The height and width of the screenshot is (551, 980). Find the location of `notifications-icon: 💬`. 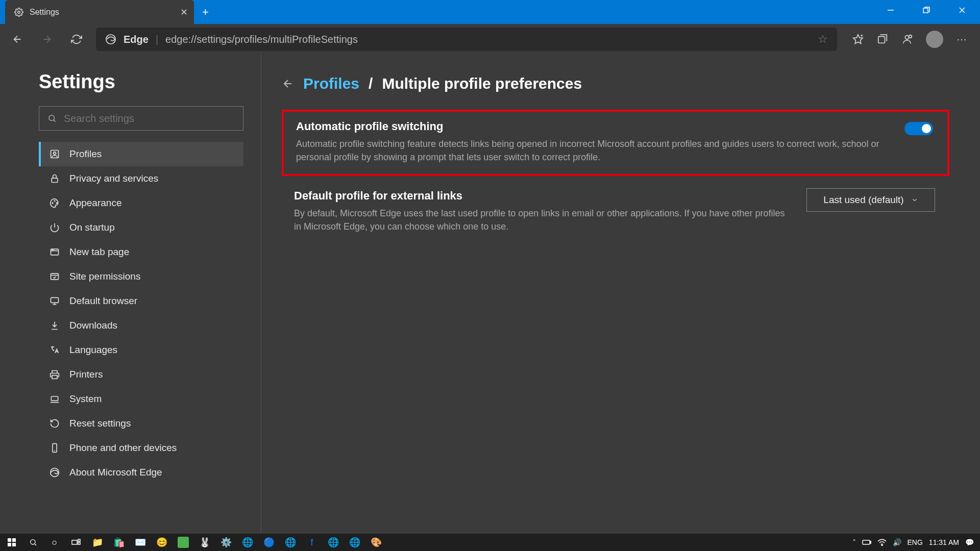

notifications-icon: 💬 is located at coordinates (970, 542).